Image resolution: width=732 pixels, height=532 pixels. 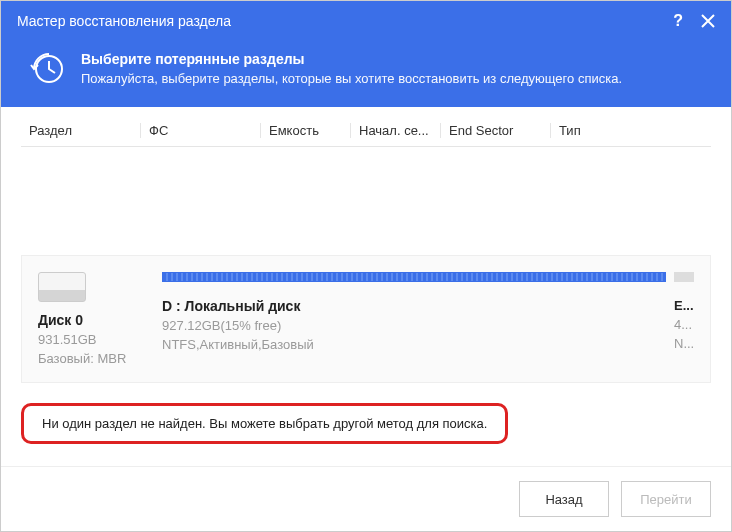 What do you see at coordinates (366, 21) in the screenshot?
I see `titlebar: Мастер восстановления раздела ?` at bounding box center [366, 21].